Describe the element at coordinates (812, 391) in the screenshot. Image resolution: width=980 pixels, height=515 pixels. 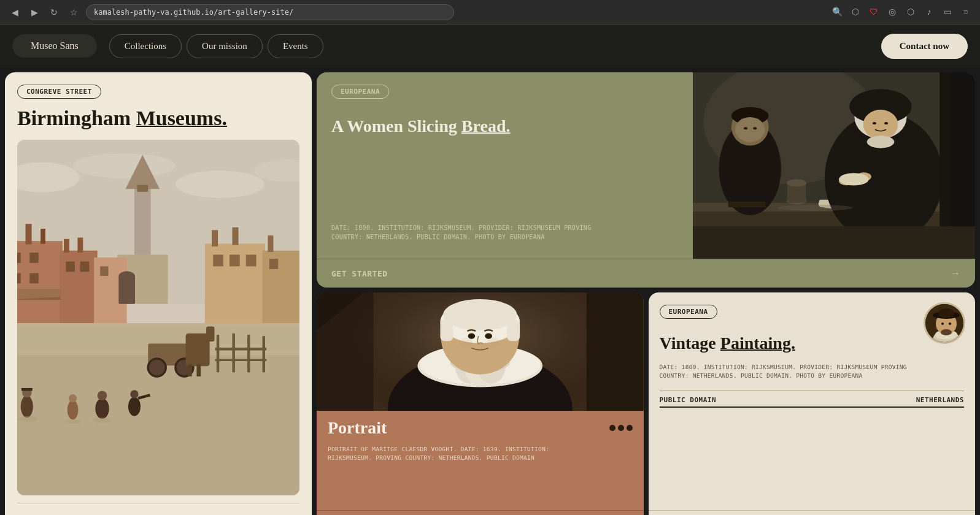
I see `vintage-divider1` at that location.